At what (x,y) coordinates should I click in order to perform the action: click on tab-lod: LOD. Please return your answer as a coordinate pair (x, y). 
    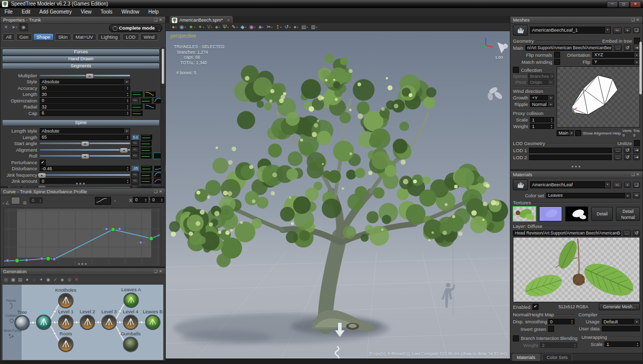
    Looking at the image, I should click on (131, 37).